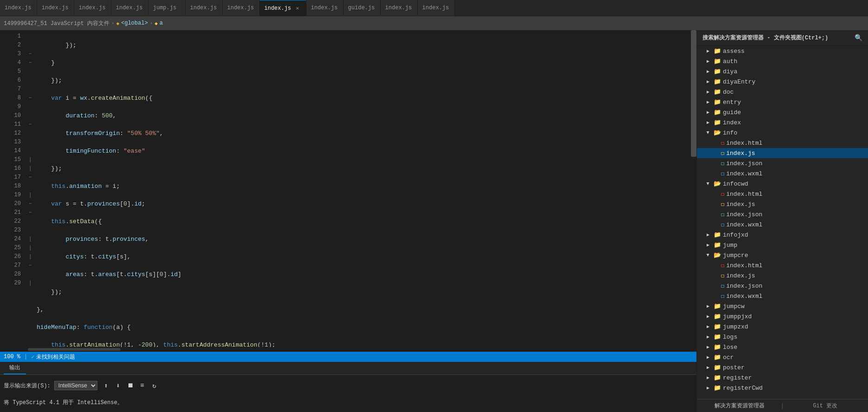 The width and height of the screenshot is (868, 412). What do you see at coordinates (783, 225) in the screenshot?
I see `file-infocwd-wxml: ◻ index.wxml` at bounding box center [783, 225].